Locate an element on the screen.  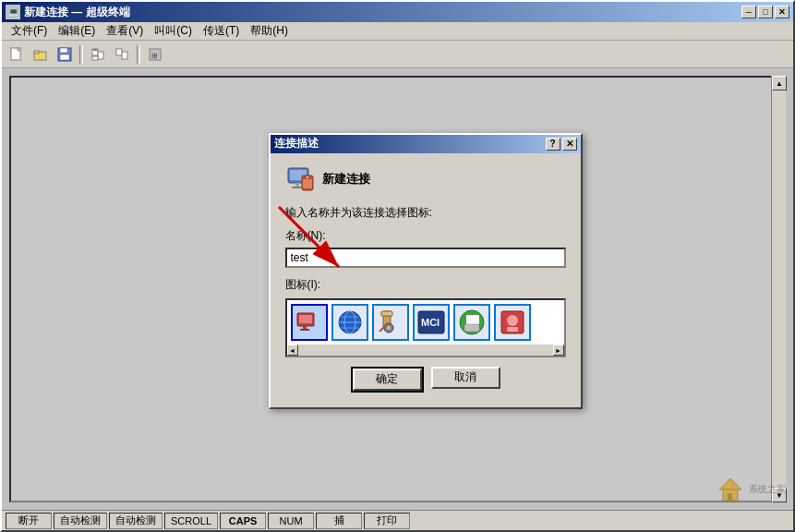
name-input is located at coordinates (426, 258).